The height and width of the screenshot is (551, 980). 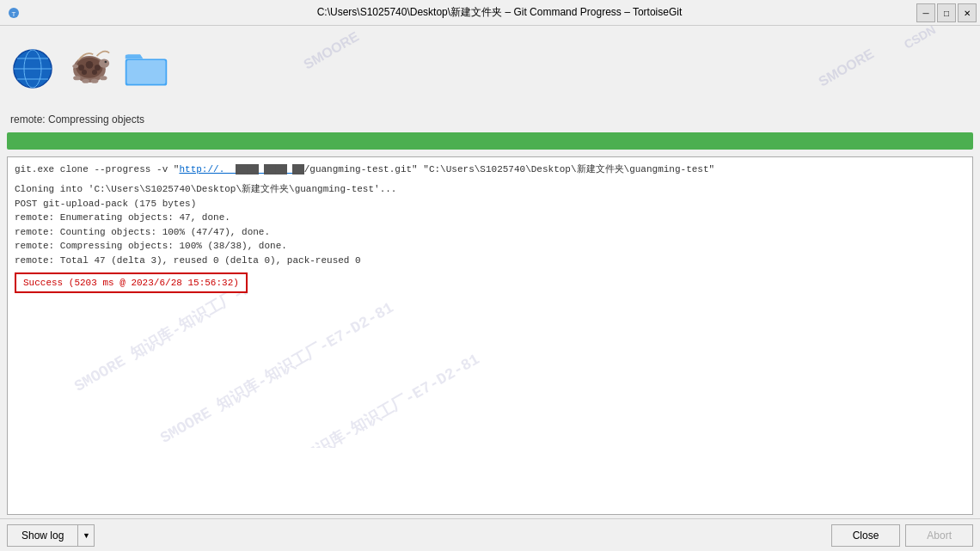 What do you see at coordinates (490, 168) in the screenshot?
I see `log-command: git.exe clone --progress -v "http://. ██…` at bounding box center [490, 168].